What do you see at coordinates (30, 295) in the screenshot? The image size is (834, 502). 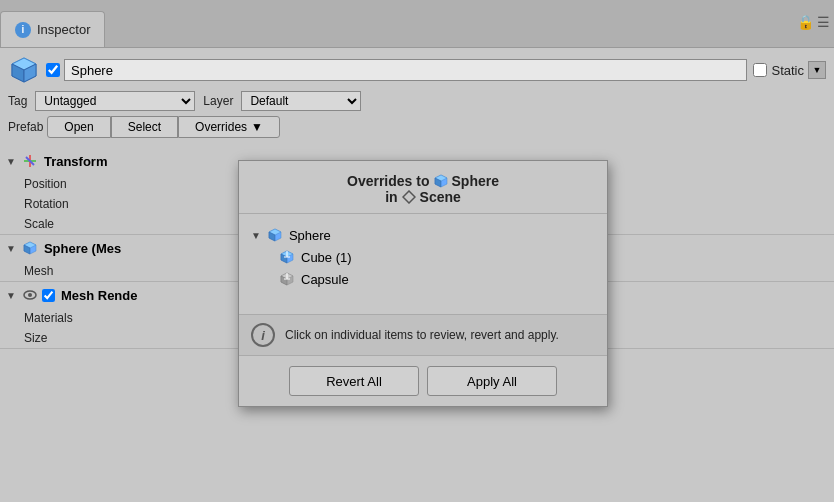 I see `eye-icon` at bounding box center [30, 295].